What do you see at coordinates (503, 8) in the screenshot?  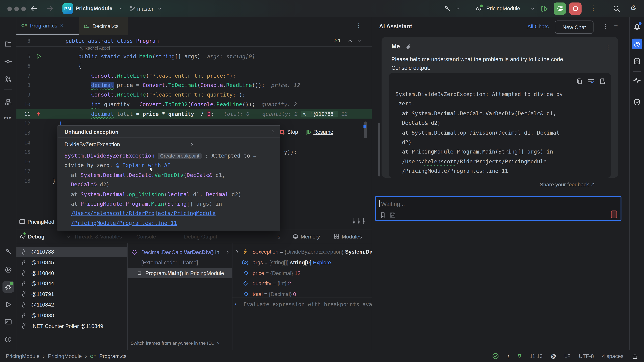 I see `run-config-selector: PricingModule` at bounding box center [503, 8].